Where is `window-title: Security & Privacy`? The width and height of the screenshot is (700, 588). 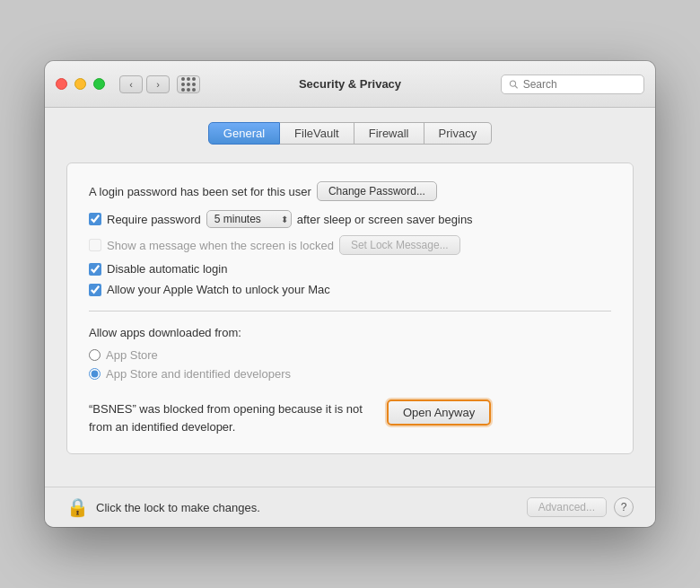
window-title: Security & Privacy is located at coordinates (350, 84).